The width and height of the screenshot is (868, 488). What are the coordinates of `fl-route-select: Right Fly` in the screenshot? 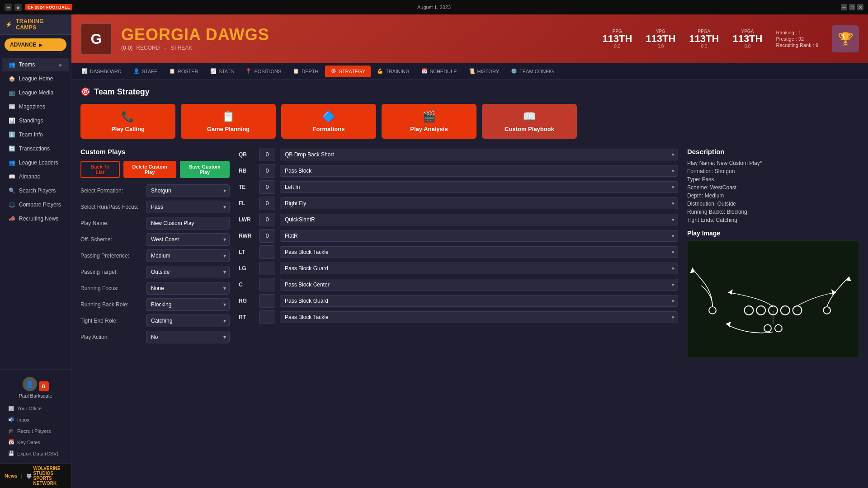 It's located at (479, 203).